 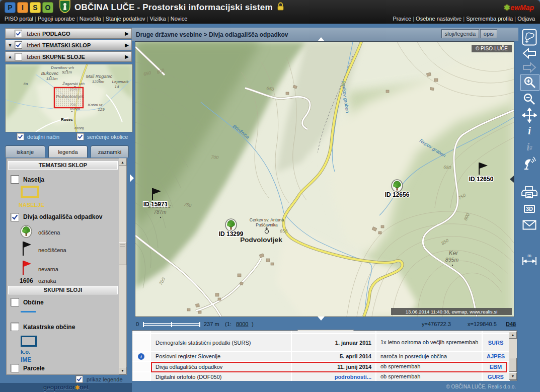 I want to click on collapse-left-handle, so click(x=132, y=178).